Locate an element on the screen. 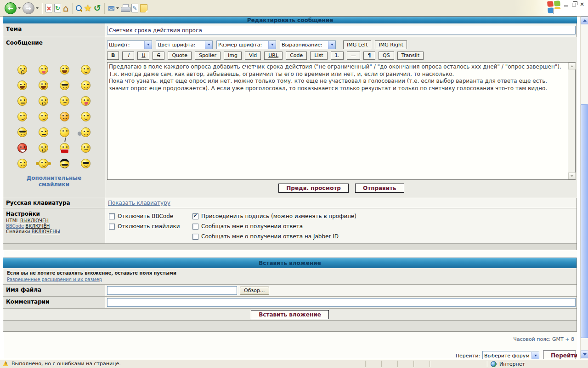 The width and height of the screenshot is (588, 368). thumbs-down-smiley-icon is located at coordinates (85, 132).